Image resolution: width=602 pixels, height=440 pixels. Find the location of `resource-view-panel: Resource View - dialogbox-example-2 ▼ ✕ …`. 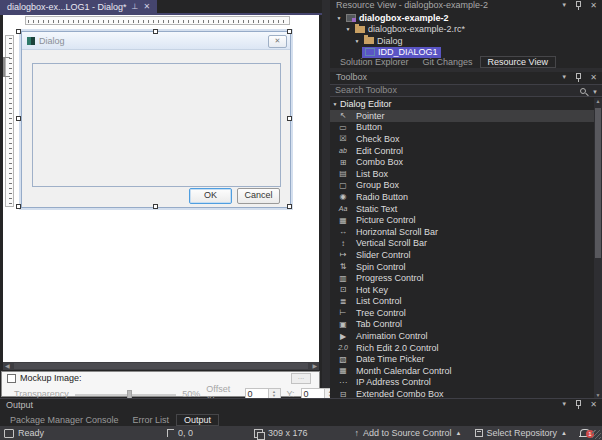

resource-view-panel: Resource View - dialogbox-example-2 ▼ ✕ … is located at coordinates (466, 34).